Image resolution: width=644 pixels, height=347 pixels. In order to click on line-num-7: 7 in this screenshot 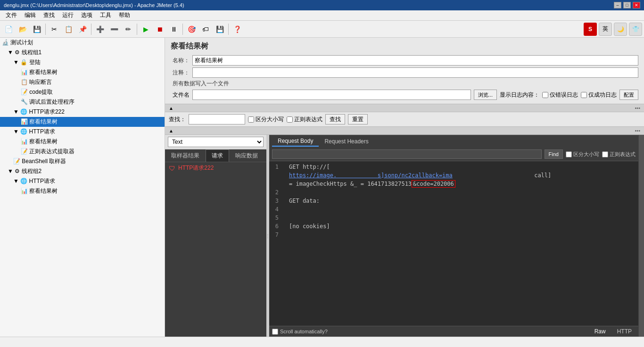, I will do `click(276, 235)`.